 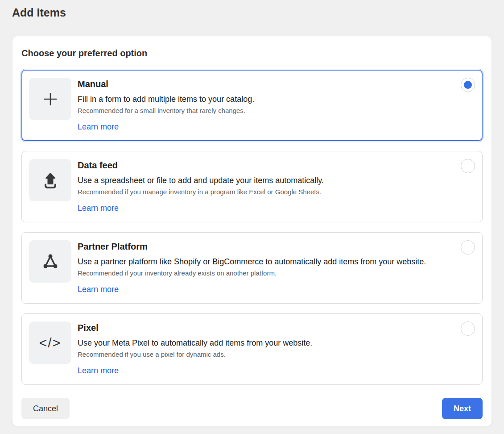 I want to click on option-recommendation: Recommended if your inventory already ex…, so click(x=252, y=273).